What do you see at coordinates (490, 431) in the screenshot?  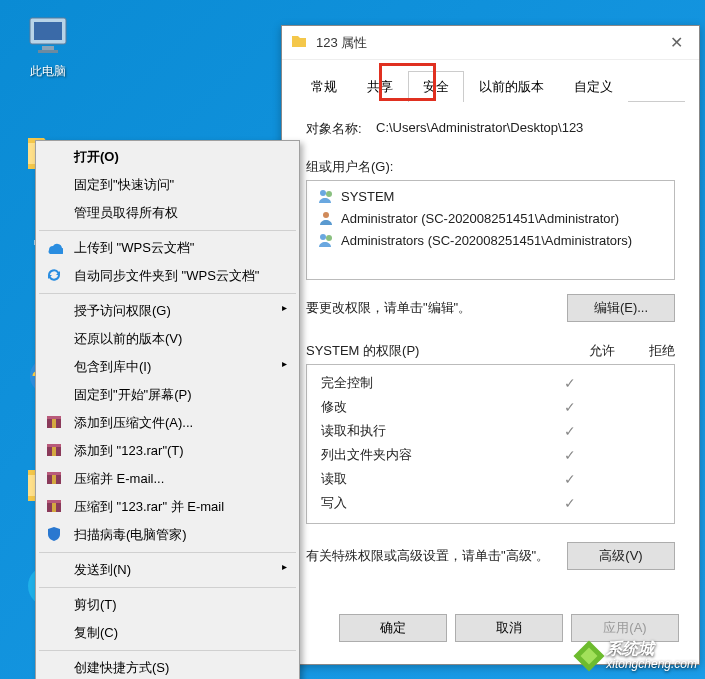 I see `perm-read-execute: 读取和执行✓` at bounding box center [490, 431].